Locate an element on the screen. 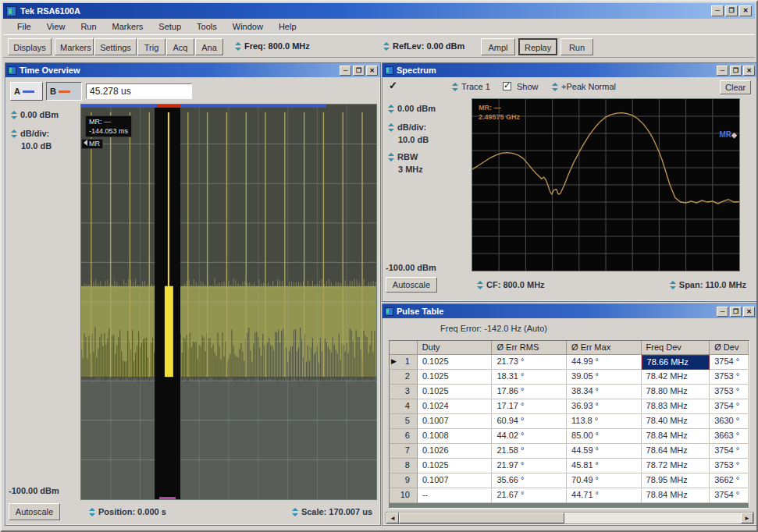 This screenshot has width=758, height=532. menu-markers: Markers is located at coordinates (128, 27).